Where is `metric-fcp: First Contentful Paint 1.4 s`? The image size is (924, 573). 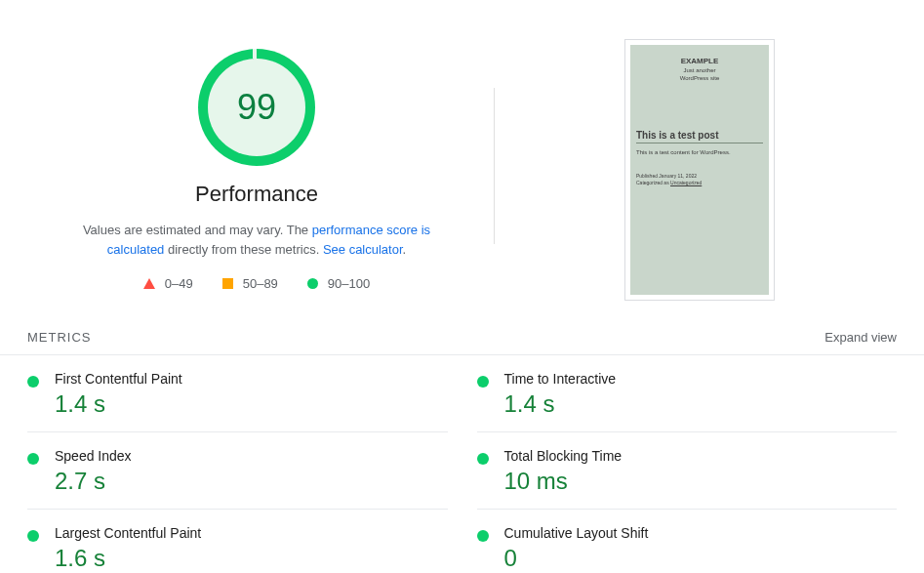 metric-fcp: First Contentful Paint 1.4 s is located at coordinates (238, 394).